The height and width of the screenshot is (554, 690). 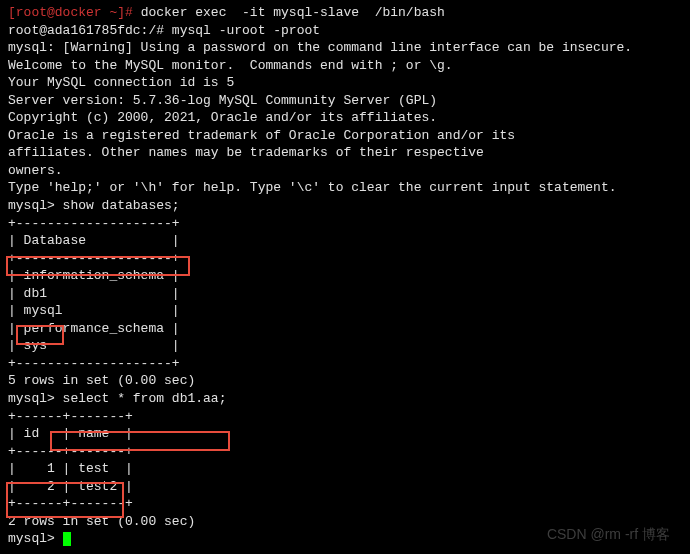 What do you see at coordinates (345, 83) in the screenshot?
I see `terminal-line: Your MySQL connection id is 5` at bounding box center [345, 83].